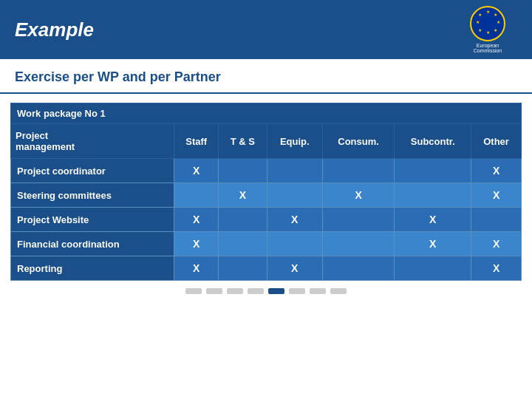 The image size is (532, 399). What do you see at coordinates (266, 30) in the screenshot?
I see `page-header: Example ★ ★ ★ ★ ★ ★ ★ ★ European Commiss` at bounding box center [266, 30].